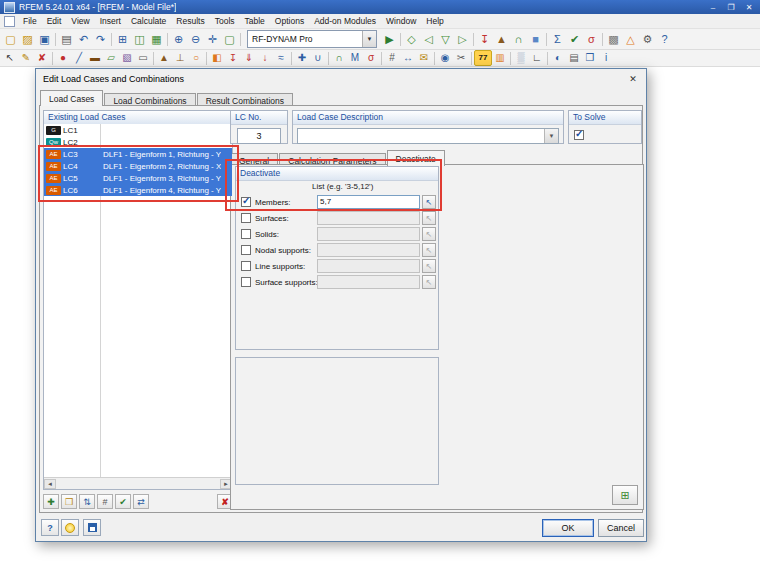 This screenshot has width=760, height=570. What do you see at coordinates (54, 21) in the screenshot?
I see `menu-edit: Edit` at bounding box center [54, 21].